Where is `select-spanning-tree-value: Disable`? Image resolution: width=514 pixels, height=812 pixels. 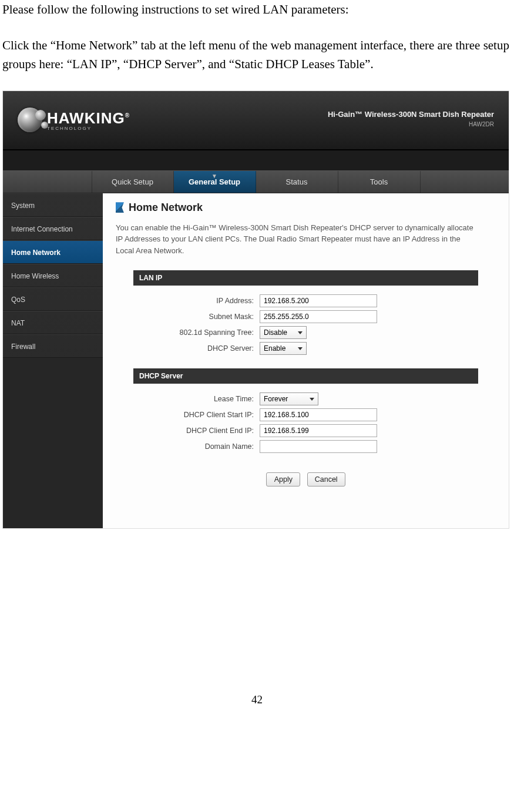 select-spanning-tree-value: Disable is located at coordinates (276, 333).